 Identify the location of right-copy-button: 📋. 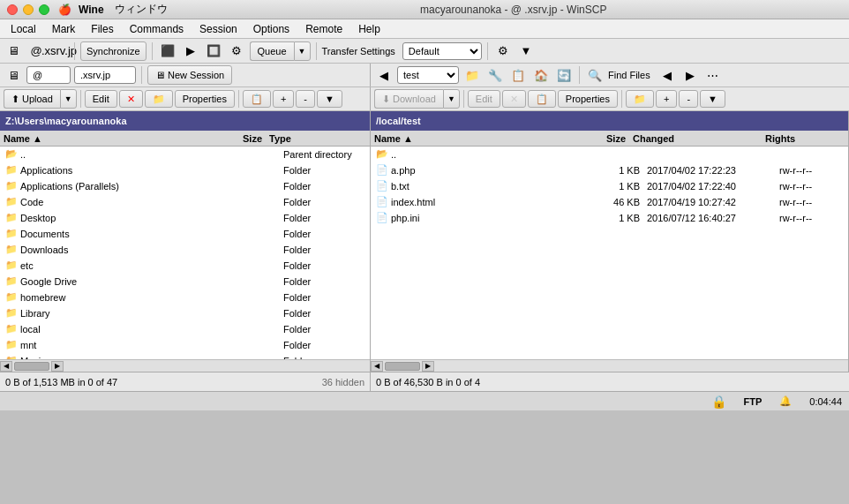
(542, 99).